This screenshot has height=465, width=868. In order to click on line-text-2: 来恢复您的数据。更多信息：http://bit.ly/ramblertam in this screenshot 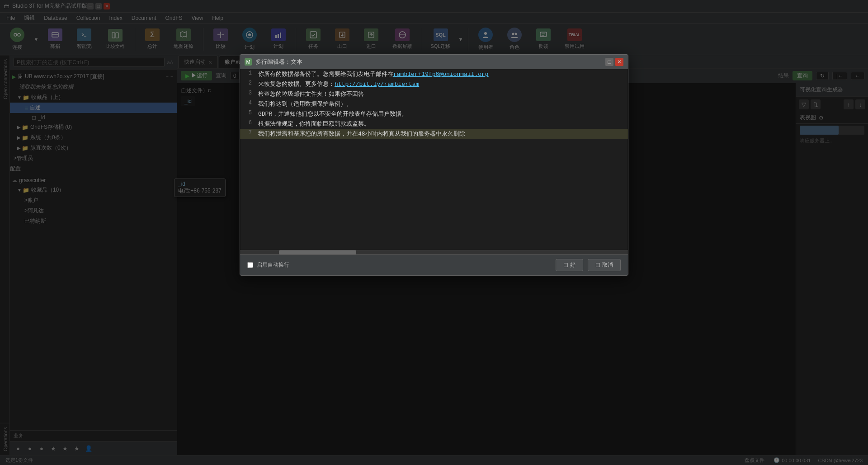, I will do `click(442, 84)`.